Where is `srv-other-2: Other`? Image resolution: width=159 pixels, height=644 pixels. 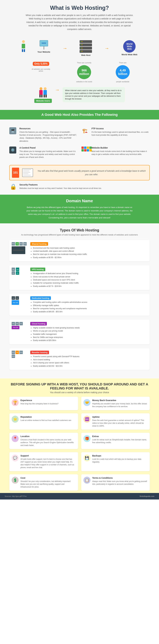
srv-other-2: Other is located at coordinates (21, 244).